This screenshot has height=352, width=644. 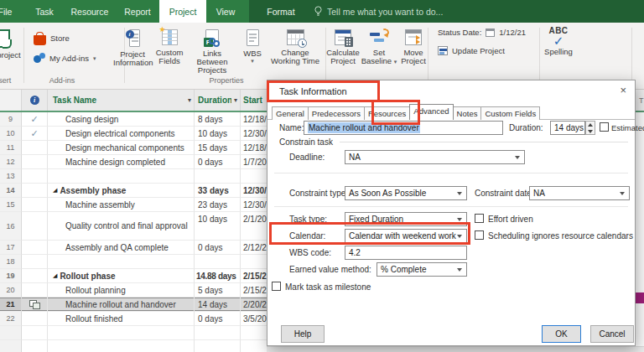 I want to click on custom-fields-button: ★ Custom Fields, so click(x=169, y=52).